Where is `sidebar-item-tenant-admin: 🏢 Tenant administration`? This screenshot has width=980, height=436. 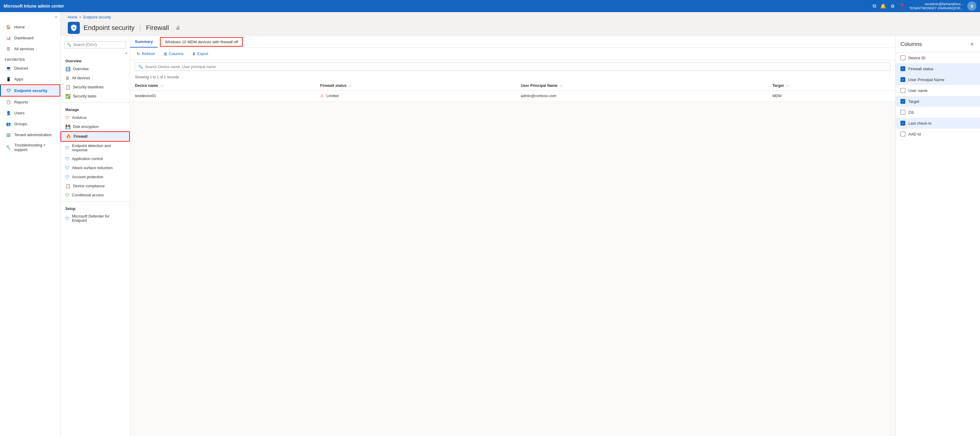 sidebar-item-tenant-admin: 🏢 Tenant administration is located at coordinates (30, 135).